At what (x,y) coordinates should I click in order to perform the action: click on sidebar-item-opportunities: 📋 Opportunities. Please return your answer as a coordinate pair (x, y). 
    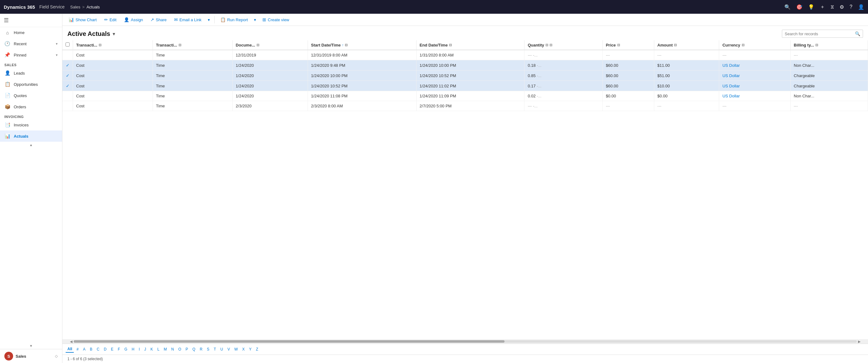
    Looking at the image, I should click on (31, 84).